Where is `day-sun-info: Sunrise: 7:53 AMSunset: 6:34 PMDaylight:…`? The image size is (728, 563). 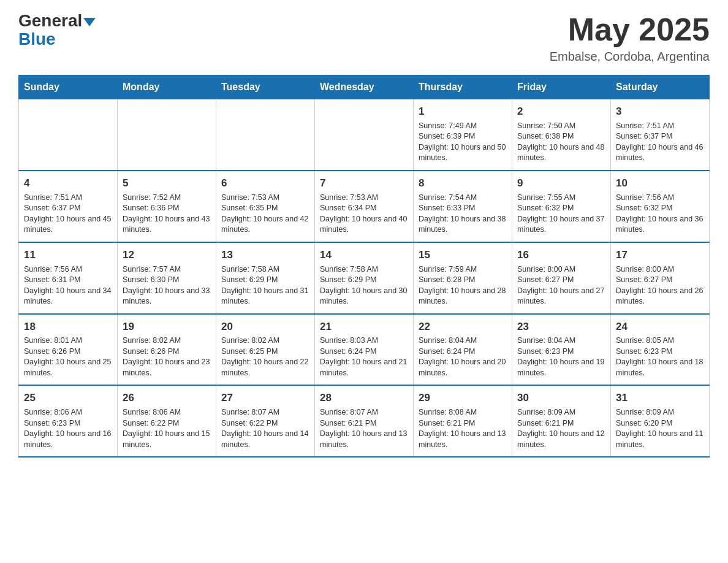
day-sun-info: Sunrise: 7:53 AMSunset: 6:34 PMDaylight:… is located at coordinates (364, 214).